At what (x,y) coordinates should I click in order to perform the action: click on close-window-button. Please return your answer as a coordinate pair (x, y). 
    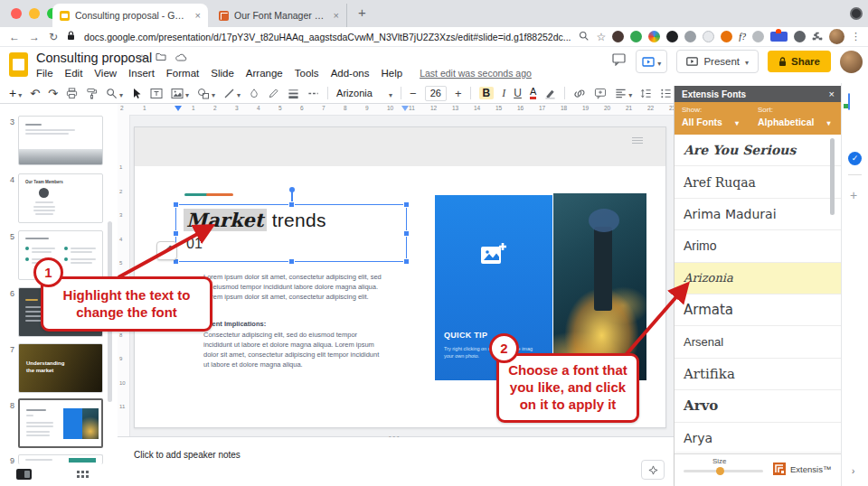
    Looking at the image, I should click on (16, 14).